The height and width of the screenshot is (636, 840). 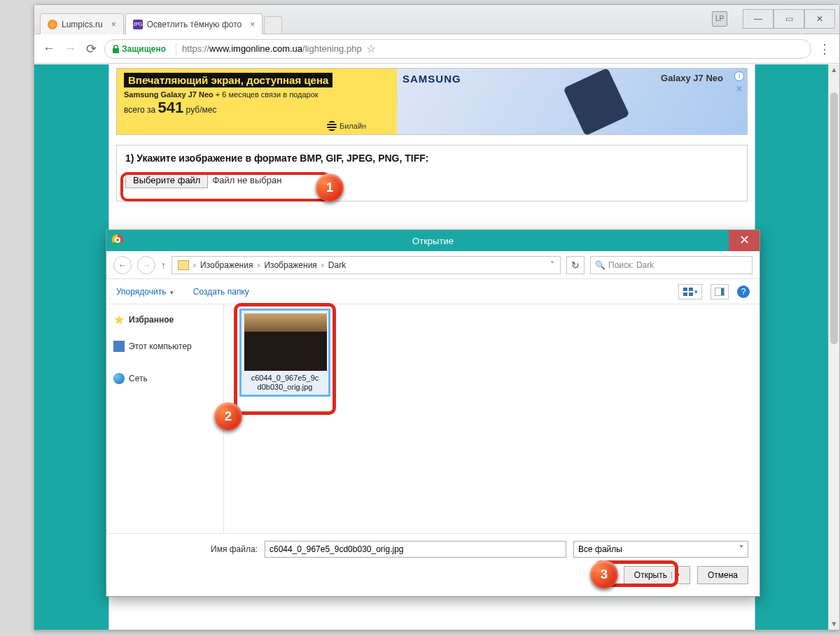 What do you see at coordinates (437, 20) in the screenshot?
I see `window-titlebar: LP — ▭ ✕ Lumpics.ru × JPG Осветлить тёмн…` at bounding box center [437, 20].